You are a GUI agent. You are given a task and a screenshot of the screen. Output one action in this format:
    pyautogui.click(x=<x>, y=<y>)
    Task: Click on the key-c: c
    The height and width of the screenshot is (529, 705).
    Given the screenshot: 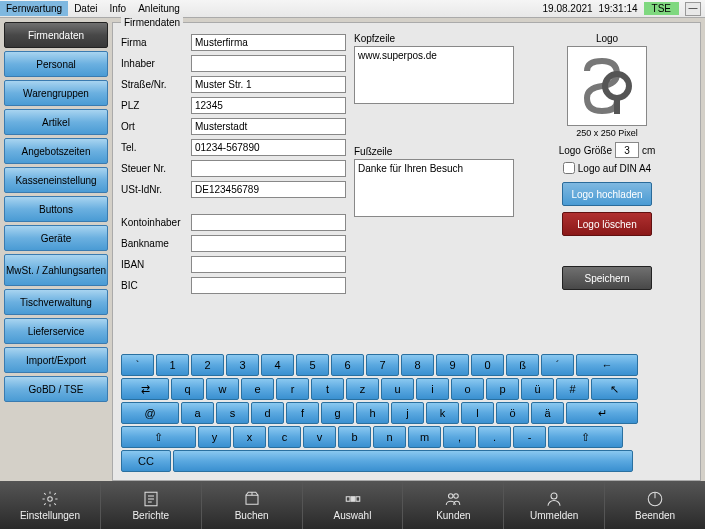 What is the action you would take?
    pyautogui.click(x=284, y=437)
    